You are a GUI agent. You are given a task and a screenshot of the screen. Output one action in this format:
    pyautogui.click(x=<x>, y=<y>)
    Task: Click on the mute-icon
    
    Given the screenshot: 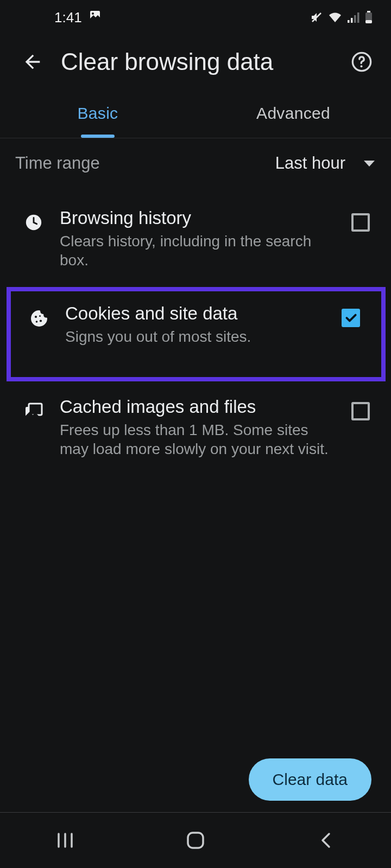 What is the action you would take?
    pyautogui.click(x=317, y=17)
    